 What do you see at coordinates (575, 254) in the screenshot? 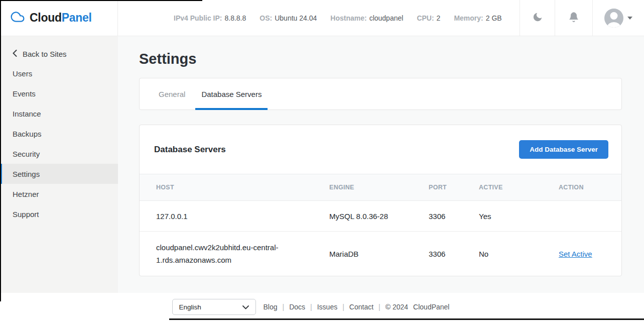
I see `set-active-link: Set Active` at bounding box center [575, 254].